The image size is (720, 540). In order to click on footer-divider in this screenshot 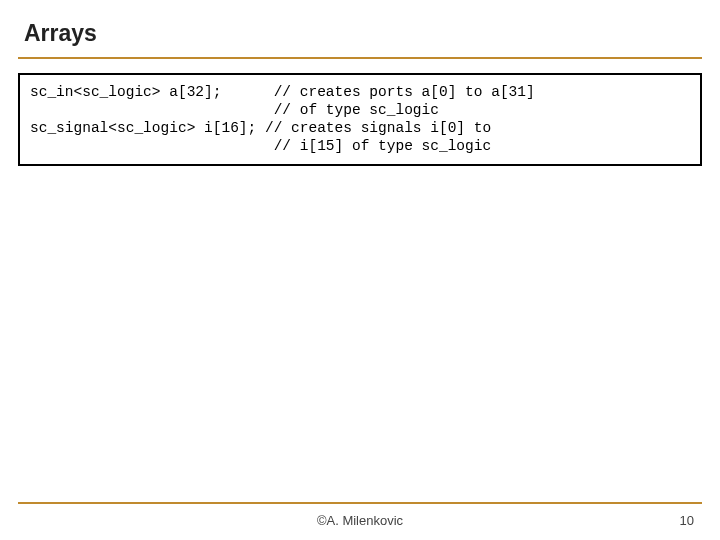, I will do `click(360, 503)`.